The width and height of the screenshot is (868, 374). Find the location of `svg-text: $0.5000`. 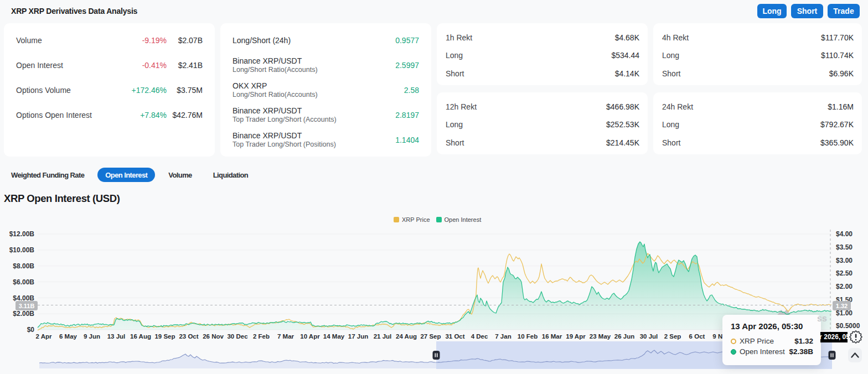

svg-text: $0.5000 is located at coordinates (848, 326).